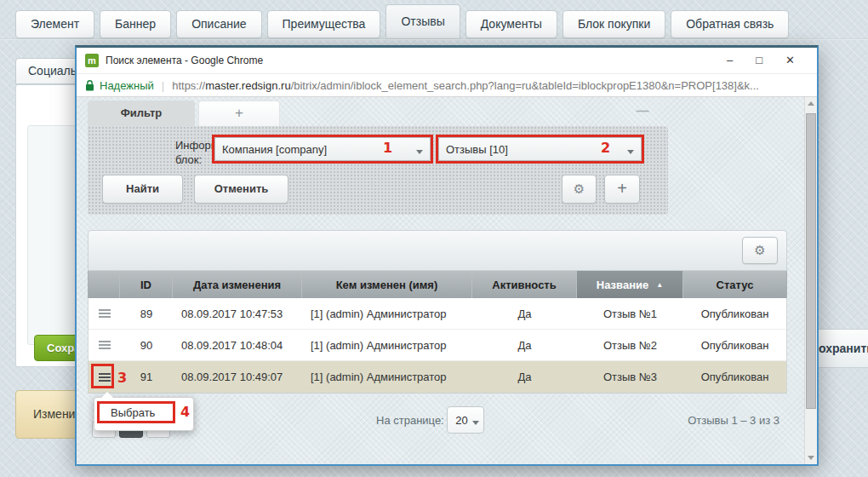 Image resolution: width=868 pixels, height=477 pixels. Describe the element at coordinates (540, 149) in the screenshot. I see `annotation-box-2: Отзывы [10]` at that location.